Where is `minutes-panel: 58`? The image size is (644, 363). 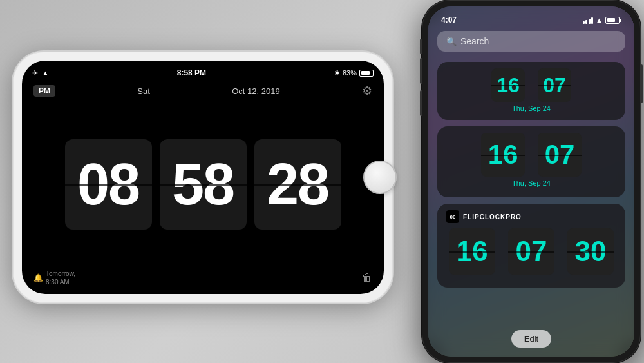
minutes-panel: 58 is located at coordinates (204, 184).